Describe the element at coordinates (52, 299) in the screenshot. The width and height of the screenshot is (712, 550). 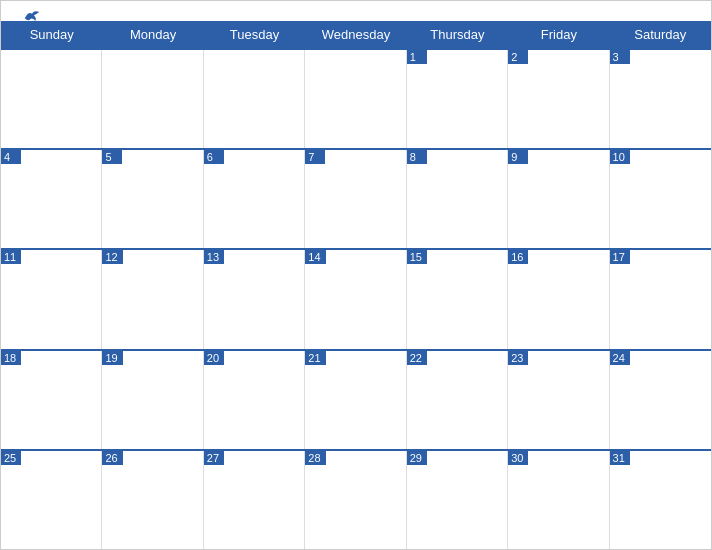
I see `day-cell-11: 11` at that location.